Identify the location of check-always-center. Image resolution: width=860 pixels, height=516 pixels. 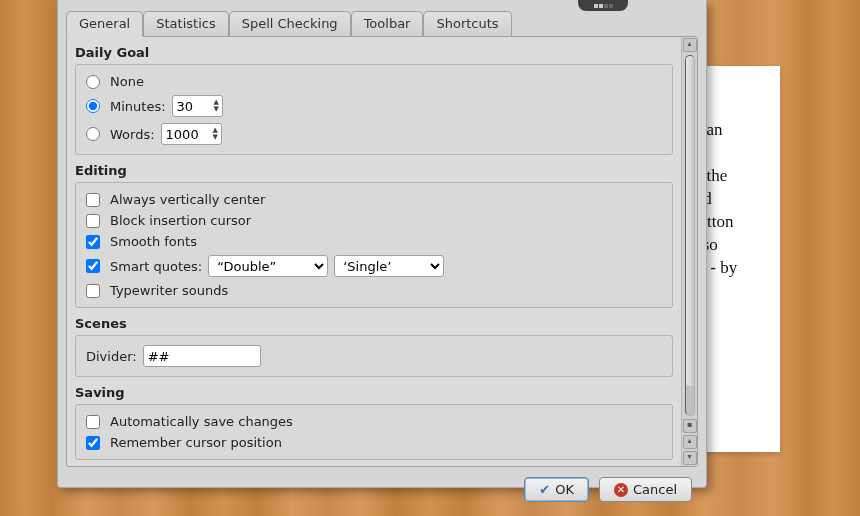
(93, 200).